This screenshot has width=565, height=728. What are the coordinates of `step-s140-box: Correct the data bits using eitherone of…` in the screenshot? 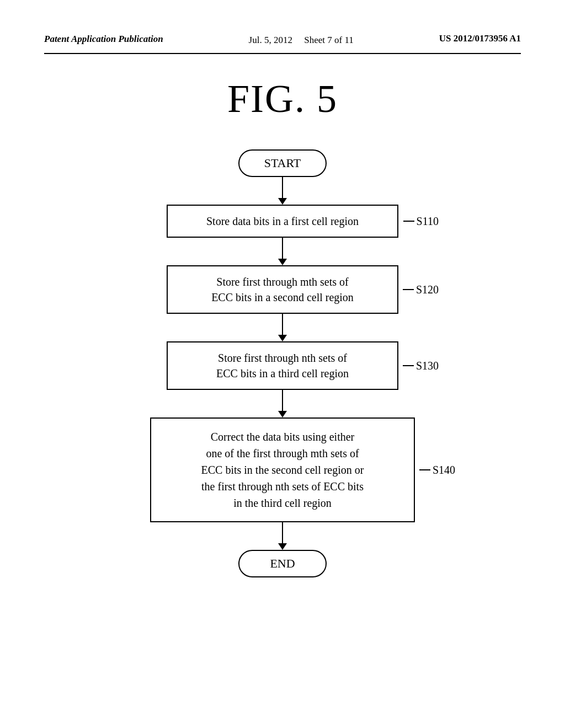 It's located at (282, 470).